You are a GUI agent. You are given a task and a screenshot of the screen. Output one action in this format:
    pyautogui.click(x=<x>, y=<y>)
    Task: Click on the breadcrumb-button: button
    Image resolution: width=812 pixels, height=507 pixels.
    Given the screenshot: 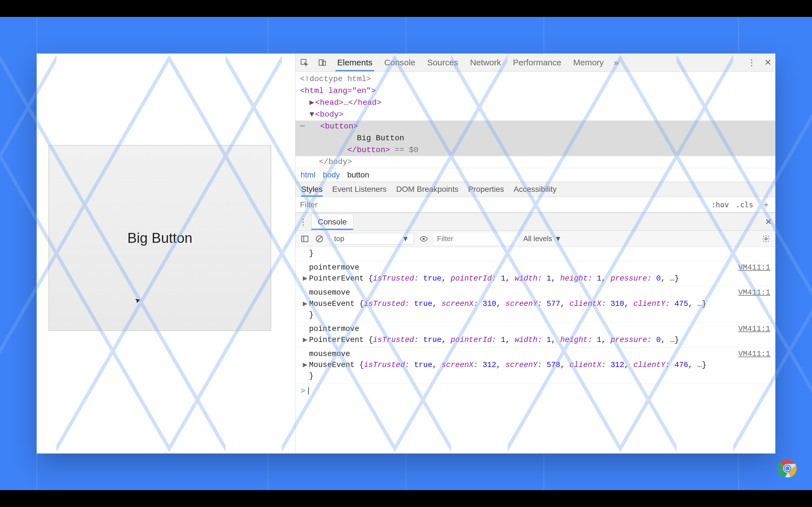 What is the action you would take?
    pyautogui.click(x=358, y=175)
    